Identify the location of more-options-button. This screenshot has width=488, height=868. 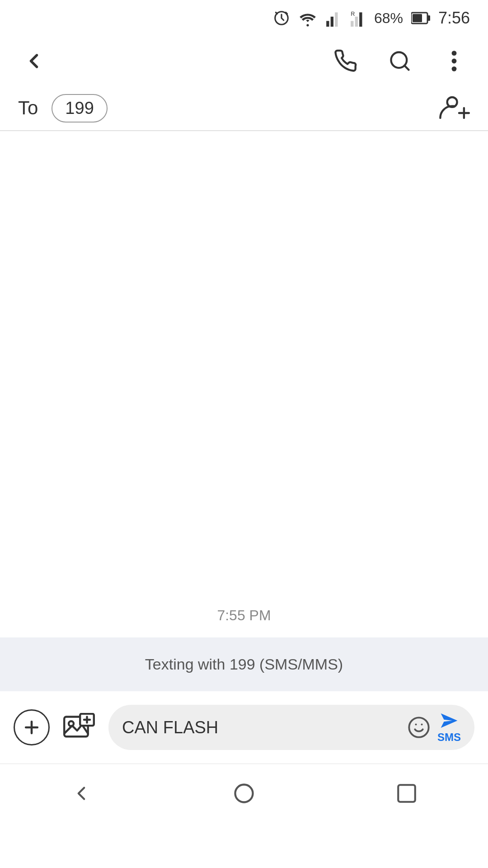
(454, 61).